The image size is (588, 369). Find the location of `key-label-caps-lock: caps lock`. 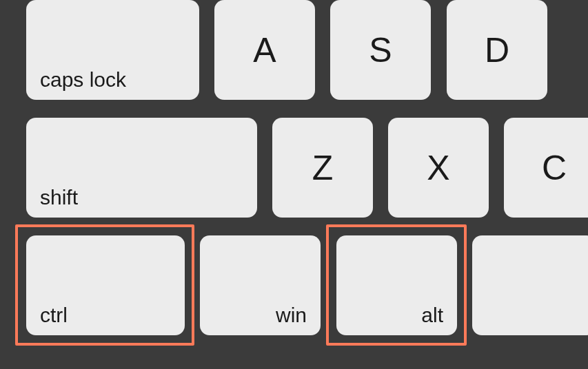

key-label-caps-lock: caps lock is located at coordinates (83, 80).